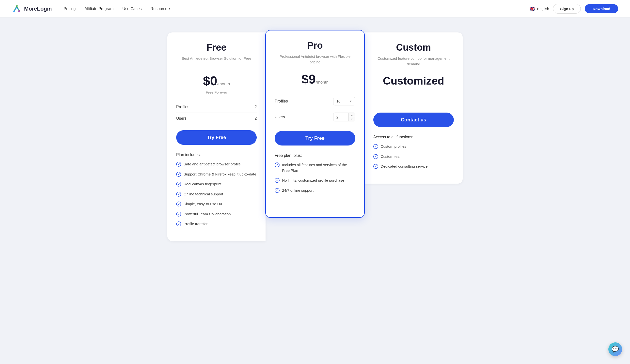 The height and width of the screenshot is (364, 630). What do you see at coordinates (207, 214) in the screenshot?
I see `free-feature-6-text: Powerful Team Collaboration` at bounding box center [207, 214].